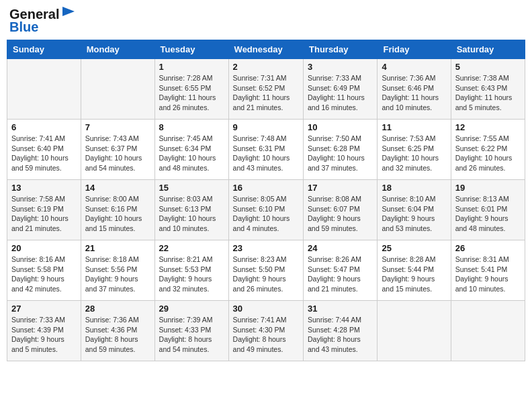 The width and height of the screenshot is (532, 411). I want to click on calendar-cell: 3Sunrise: 7:33 AM Sunset: 6:49 PM Daylig…, so click(341, 89).